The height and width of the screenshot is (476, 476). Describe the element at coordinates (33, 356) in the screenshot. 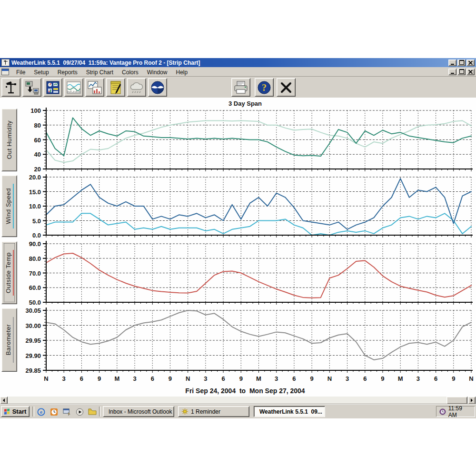

I see `y-tick-label: 29.90` at that location.